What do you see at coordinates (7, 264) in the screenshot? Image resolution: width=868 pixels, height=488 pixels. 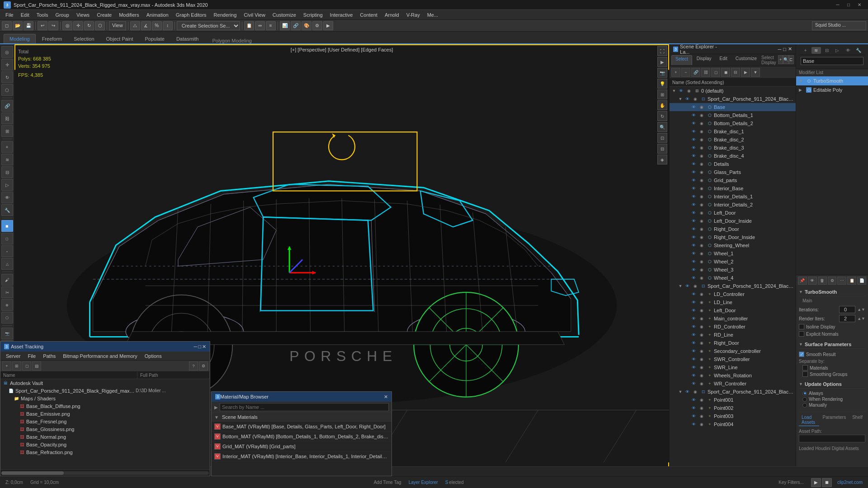 I see `left-face-btn: △` at bounding box center [7, 264].